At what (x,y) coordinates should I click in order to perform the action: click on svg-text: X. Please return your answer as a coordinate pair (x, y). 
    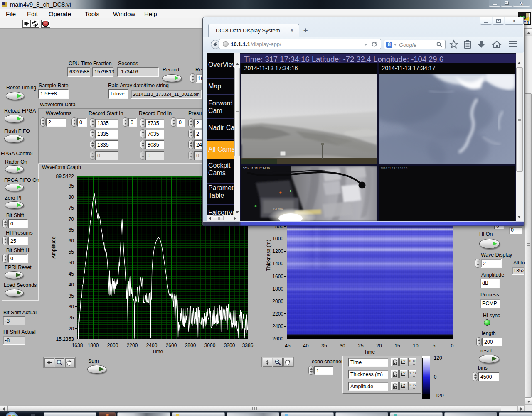
    Looking at the image, I should click on (404, 361).